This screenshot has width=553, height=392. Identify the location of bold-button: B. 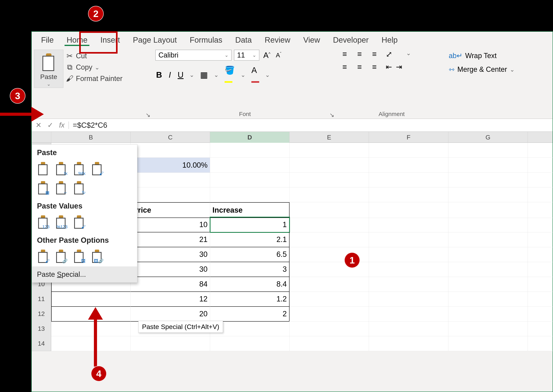
(159, 75).